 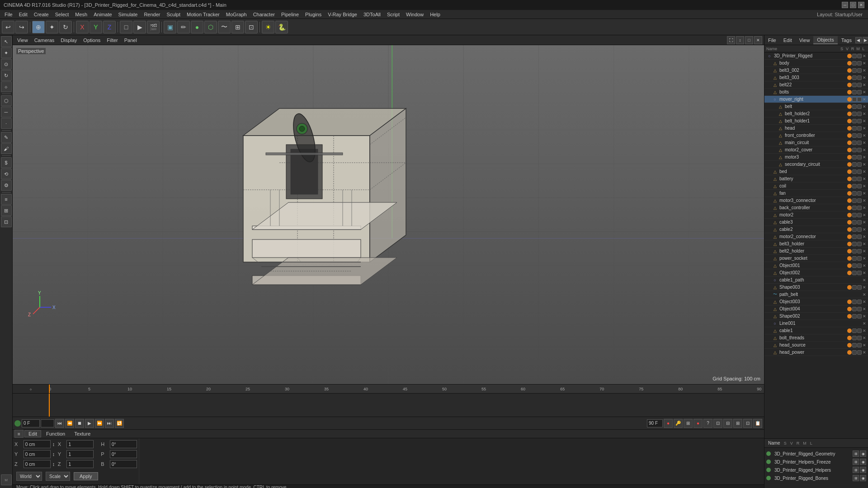 I want to click on apply-button: Apply, so click(x=86, y=476).